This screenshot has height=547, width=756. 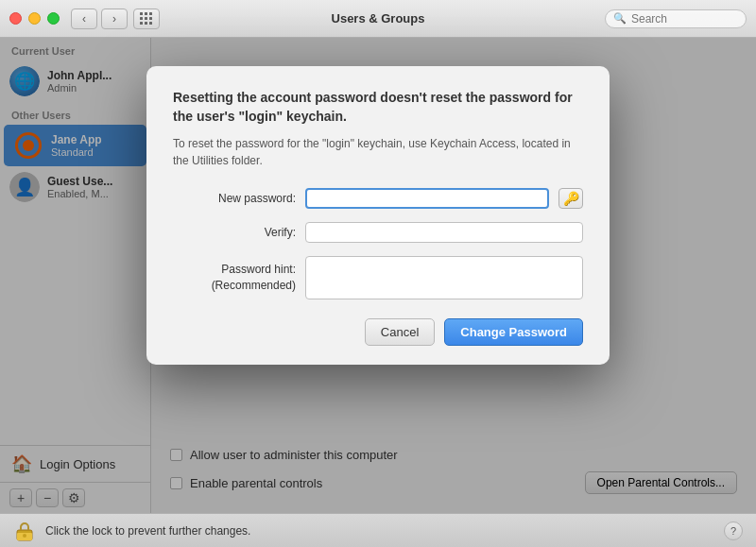 What do you see at coordinates (378, 232) in the screenshot?
I see `verify-row: Verify:` at bounding box center [378, 232].